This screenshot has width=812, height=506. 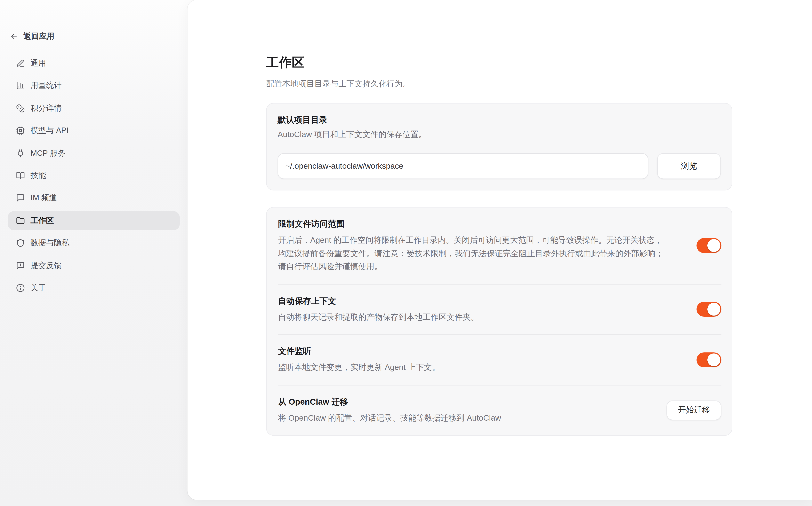 What do you see at coordinates (46, 265) in the screenshot?
I see `sidebar-item-label: 提交反馈` at bounding box center [46, 265].